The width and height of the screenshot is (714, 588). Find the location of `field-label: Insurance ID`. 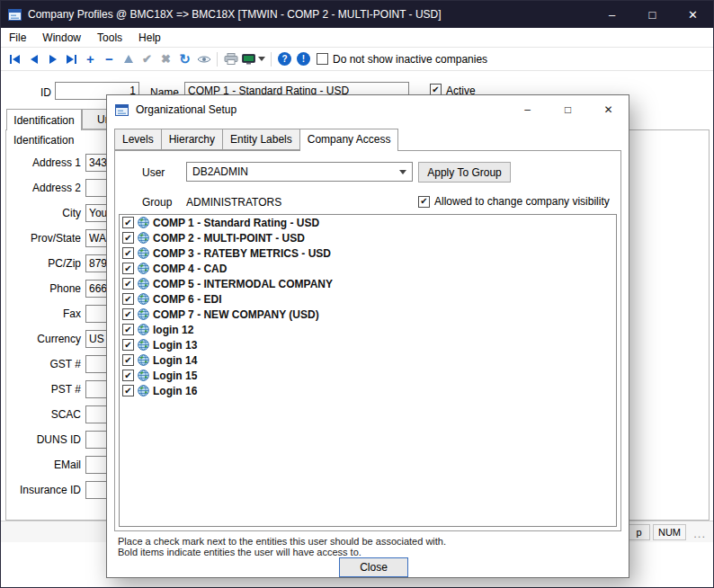

field-label: Insurance ID is located at coordinates (43, 490).